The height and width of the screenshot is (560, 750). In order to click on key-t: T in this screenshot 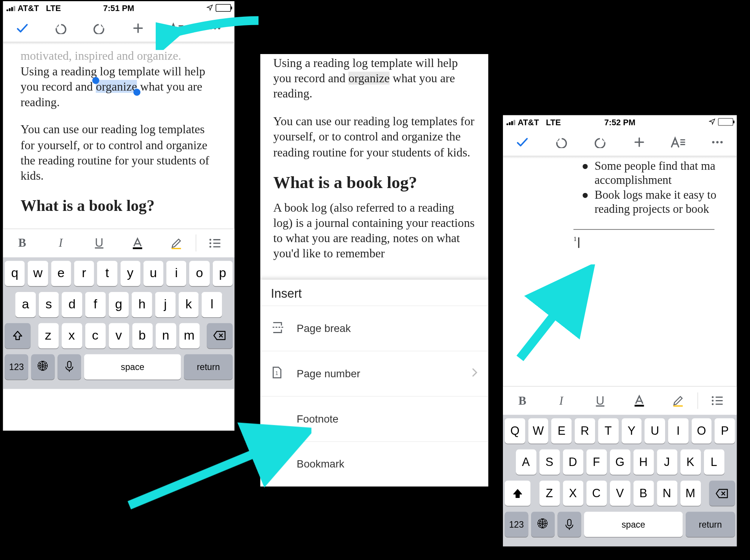, I will do `click(608, 431)`.